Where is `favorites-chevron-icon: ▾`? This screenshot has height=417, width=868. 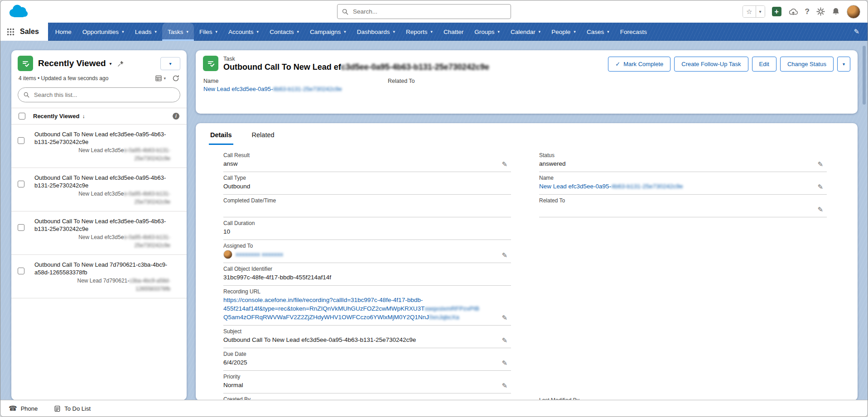
favorites-chevron-icon: ▾ is located at coordinates (760, 12).